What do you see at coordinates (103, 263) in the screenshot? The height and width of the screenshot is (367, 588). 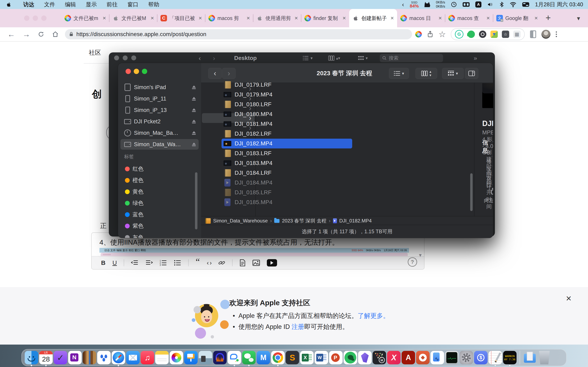 I see `bold-button: B` at bounding box center [103, 263].